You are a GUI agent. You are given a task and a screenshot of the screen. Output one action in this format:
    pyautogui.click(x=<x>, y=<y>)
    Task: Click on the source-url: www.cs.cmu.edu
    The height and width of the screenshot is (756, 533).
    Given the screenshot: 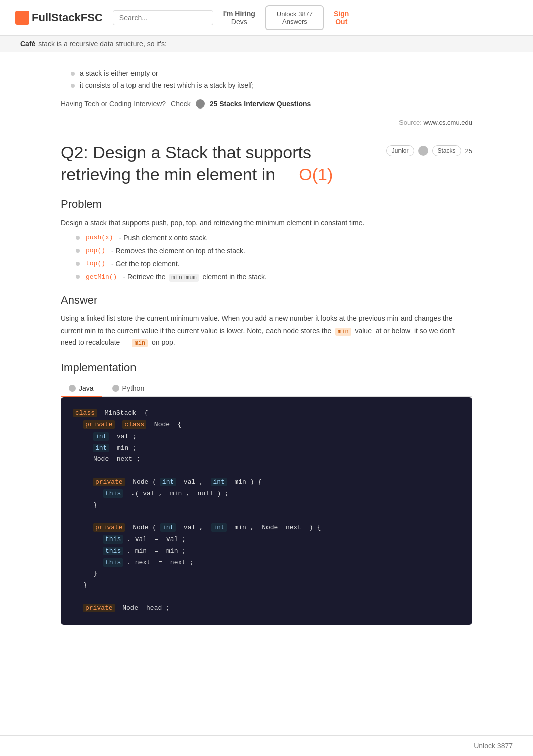 What is the action you would take?
    pyautogui.click(x=448, y=123)
    